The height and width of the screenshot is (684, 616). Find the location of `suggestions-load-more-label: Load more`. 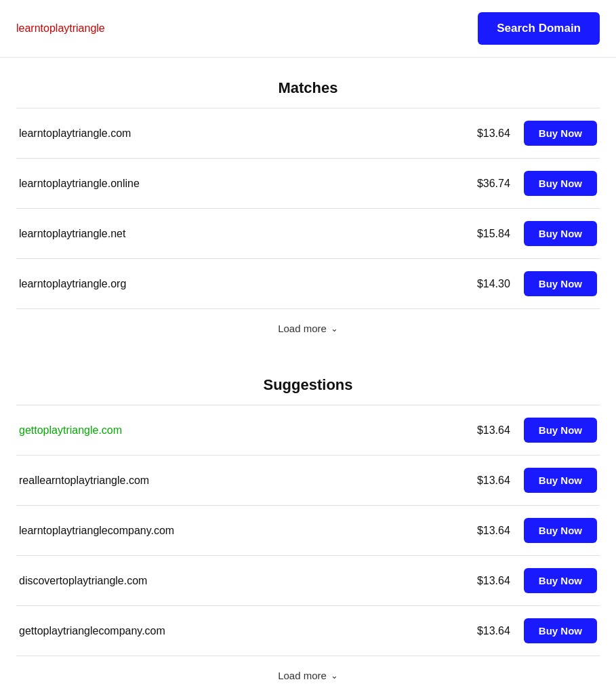

suggestions-load-more-label: Load more is located at coordinates (302, 675).